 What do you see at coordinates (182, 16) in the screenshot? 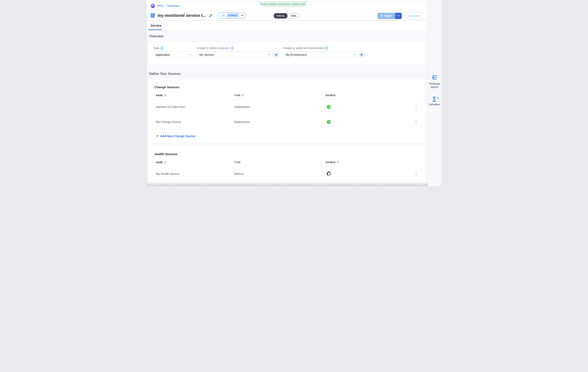
I see `page-title: my monitored service t...` at bounding box center [182, 16].